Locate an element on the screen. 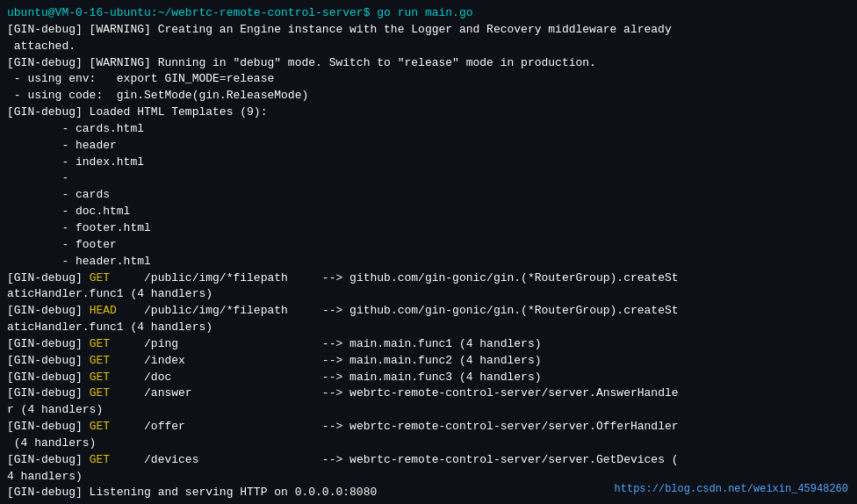 This screenshot has width=857, height=504. line-t4: - is located at coordinates (428, 179).